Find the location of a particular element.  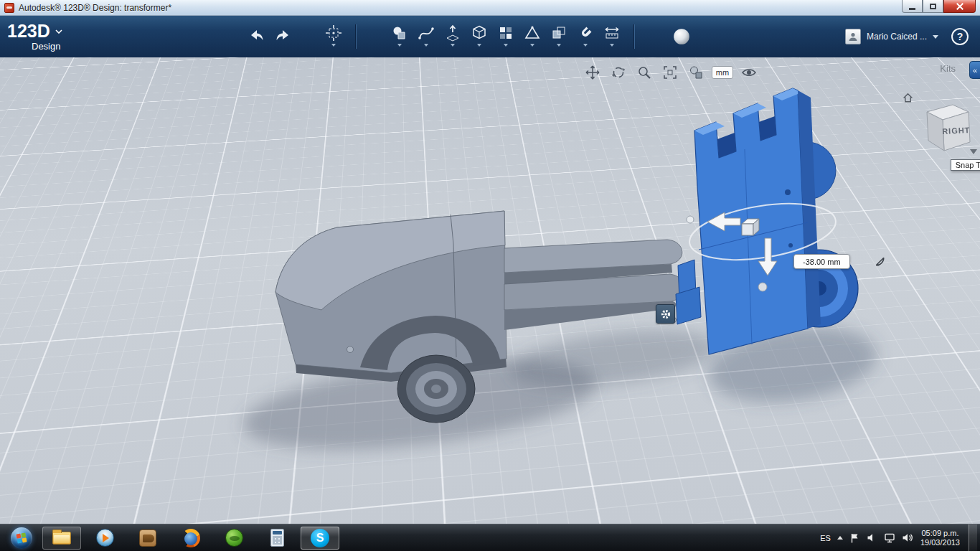

system-tray: ES 05:09 p.m. 19/03/2013 is located at coordinates (892, 538).